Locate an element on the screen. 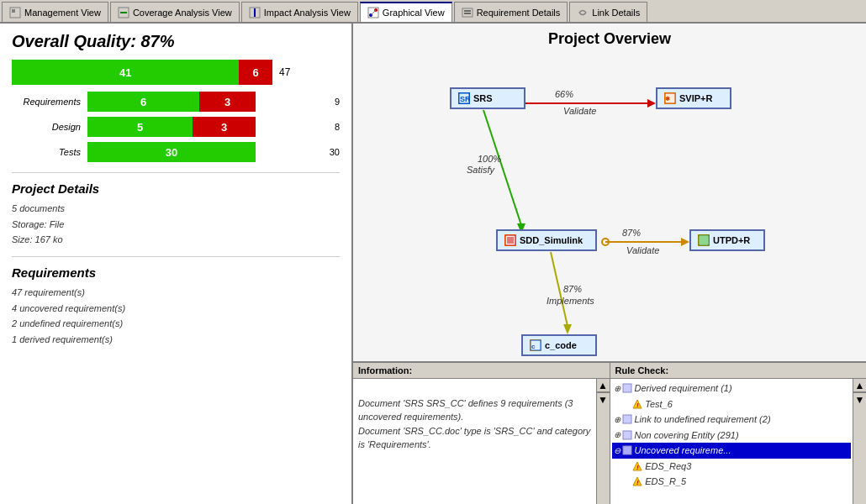  req-uncovered: 4 uncovered requirement(s) is located at coordinates (176, 309).